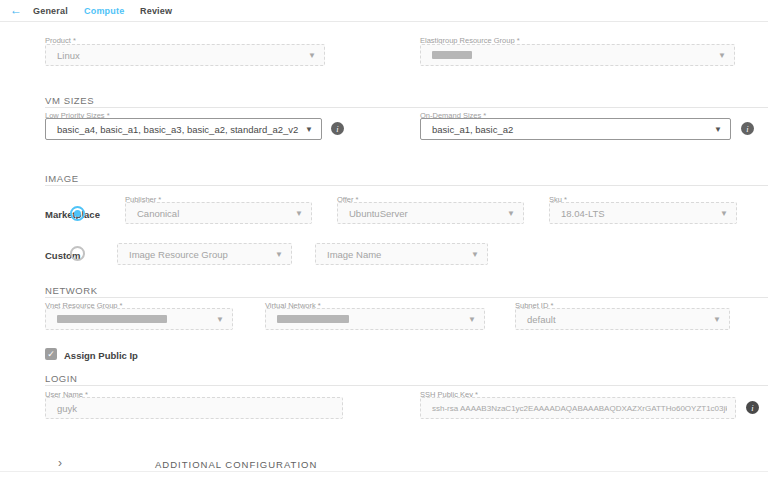 The width and height of the screenshot is (768, 483). Describe the element at coordinates (158, 214) in the screenshot. I see `publisher-value: Canonical` at that location.